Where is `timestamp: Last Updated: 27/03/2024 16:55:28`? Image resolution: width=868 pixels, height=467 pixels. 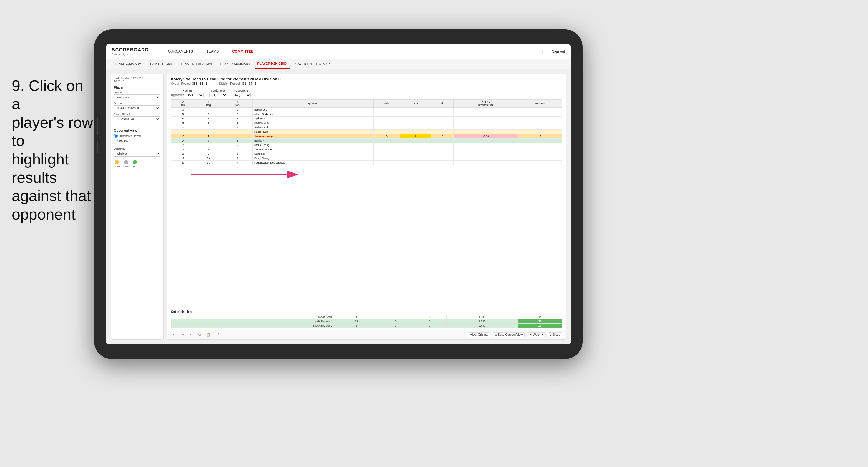 timestamp: Last Updated: 27/03/2024 16:55:28 is located at coordinates (137, 80).